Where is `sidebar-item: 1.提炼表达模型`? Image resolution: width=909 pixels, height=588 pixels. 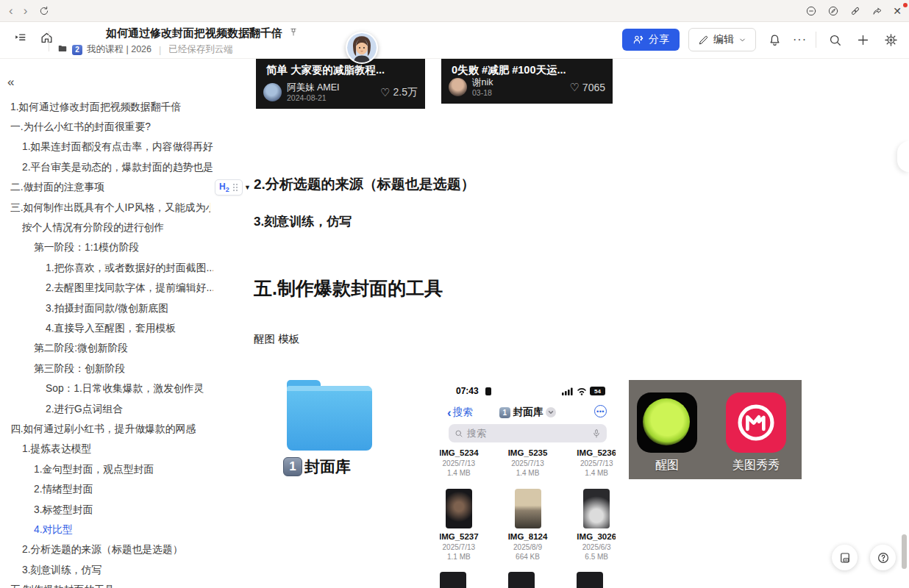 sidebar-item: 1.提炼表达模型 is located at coordinates (107, 450).